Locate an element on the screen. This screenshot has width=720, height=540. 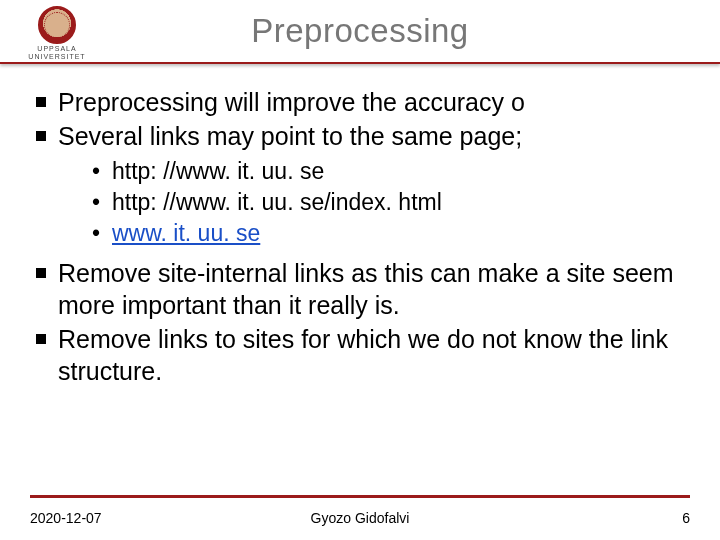
sub-3: www. it. uu. se is located at coordinates (391, 234).